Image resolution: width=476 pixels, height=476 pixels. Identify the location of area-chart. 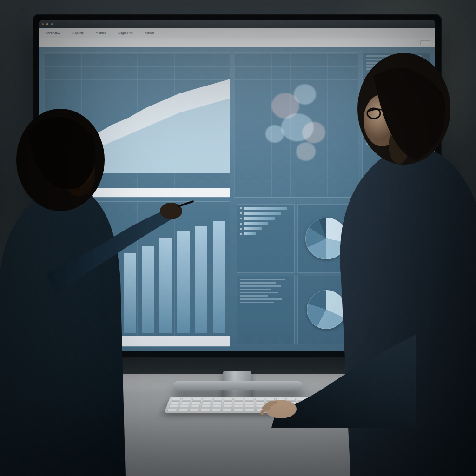
(137, 113).